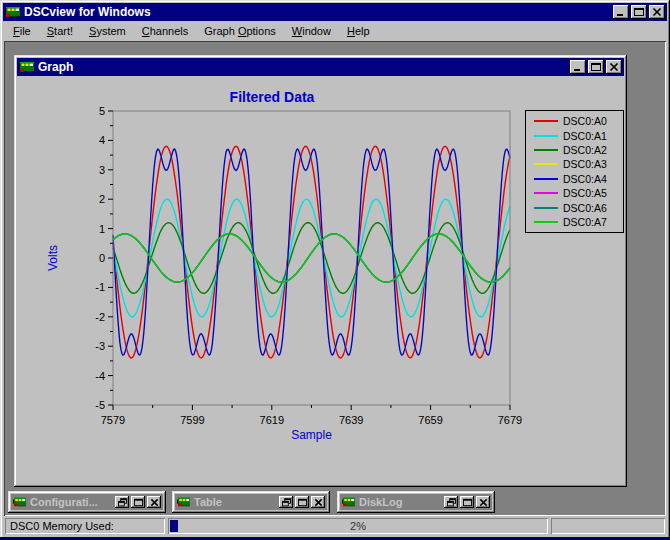 This screenshot has height=540, width=670. I want to click on menu-item-system: System, so click(108, 31).